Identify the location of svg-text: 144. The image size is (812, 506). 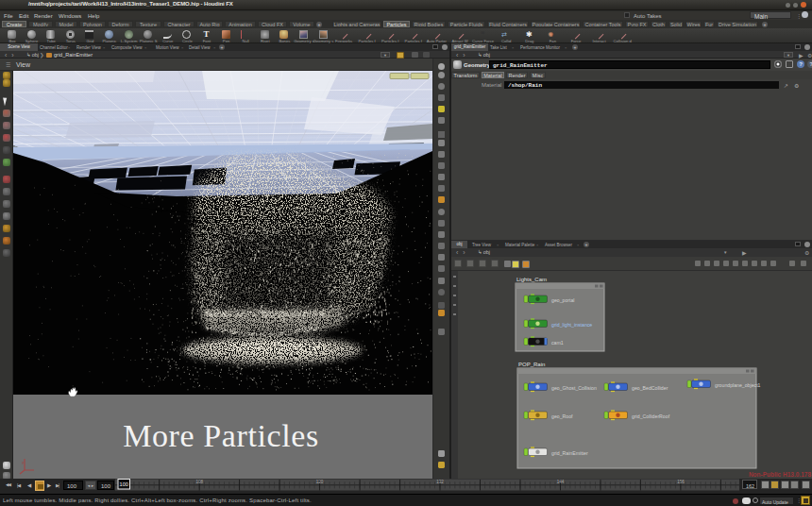
(561, 481).